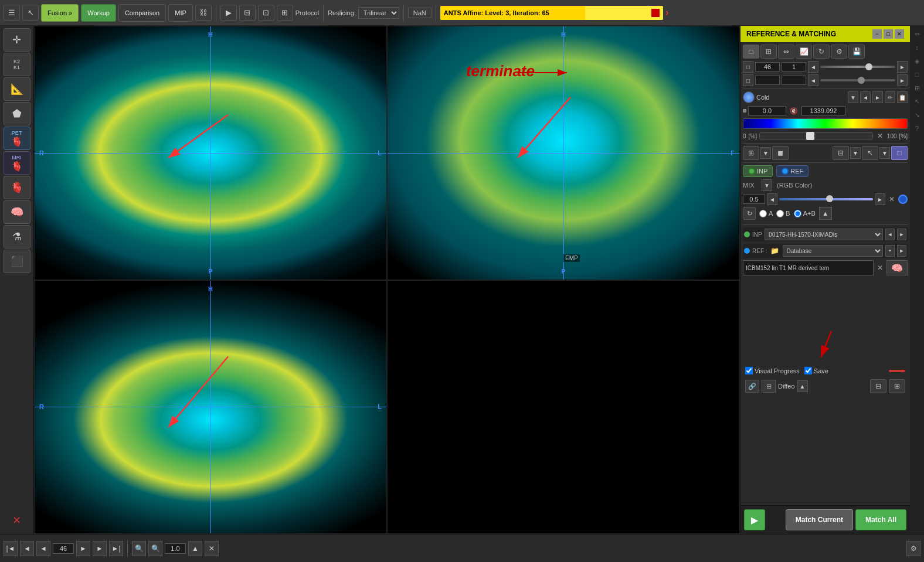  I want to click on panel-icon-arrows-btn: ⇔, so click(786, 52).